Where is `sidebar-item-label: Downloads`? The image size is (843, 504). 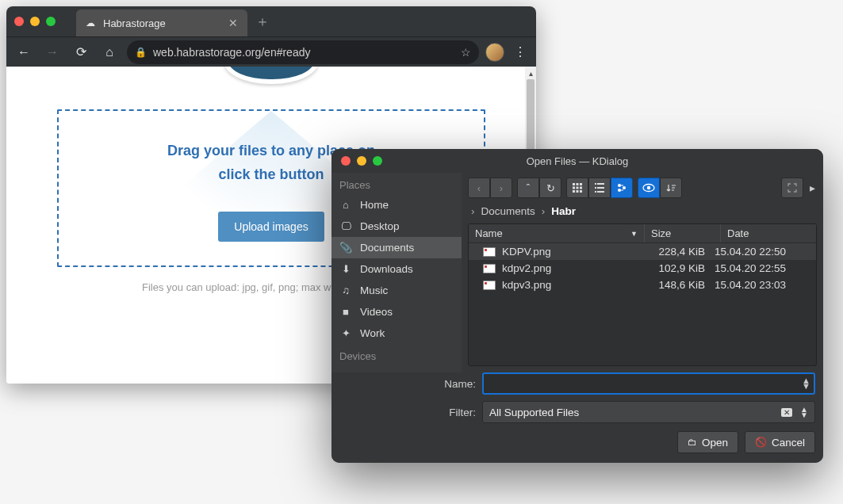
sidebar-item-label: Downloads is located at coordinates (387, 269).